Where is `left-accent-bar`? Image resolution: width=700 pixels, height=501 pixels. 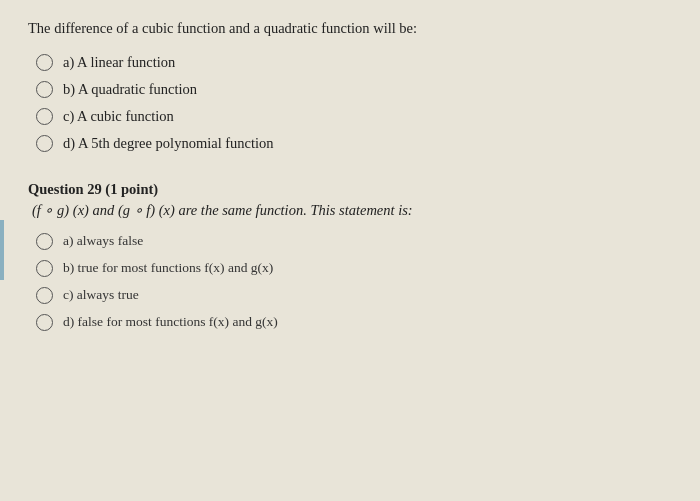
left-accent-bar is located at coordinates (2, 250).